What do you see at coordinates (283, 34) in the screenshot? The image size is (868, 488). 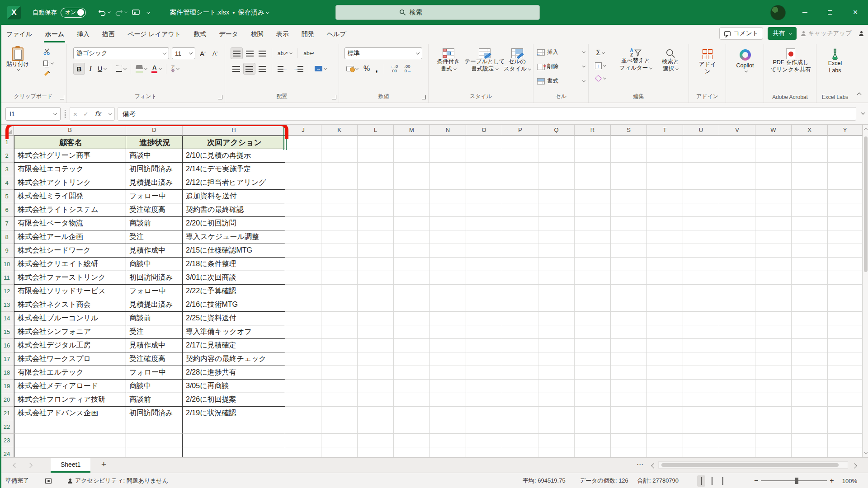 I see `ribbon-tab-表示: 表示` at bounding box center [283, 34].